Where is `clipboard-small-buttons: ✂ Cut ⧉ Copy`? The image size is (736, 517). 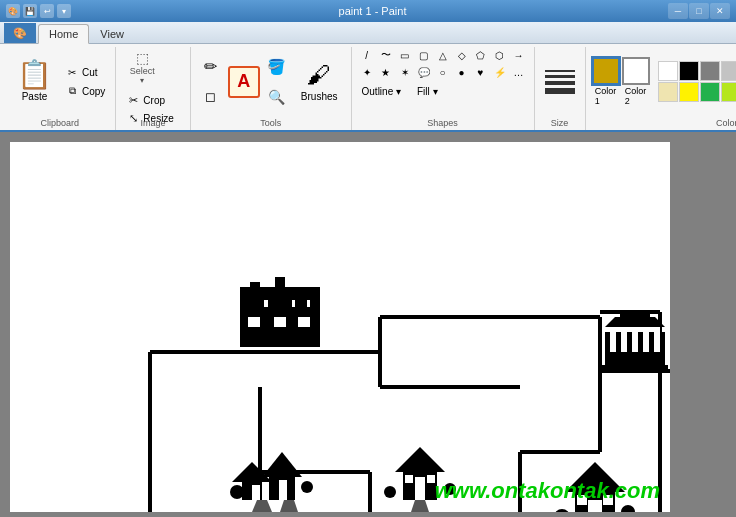
clipboard-small-buttons: ✂ Cut ⧉ Copy is located at coordinates (85, 82).